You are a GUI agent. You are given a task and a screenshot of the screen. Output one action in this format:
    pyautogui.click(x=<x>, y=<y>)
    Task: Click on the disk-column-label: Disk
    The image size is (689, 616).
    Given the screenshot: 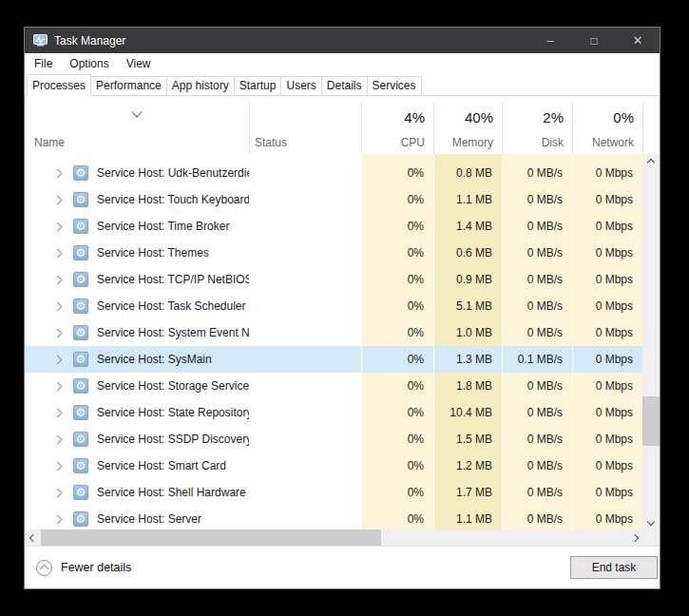 What is the action you would take?
    pyautogui.click(x=553, y=143)
    